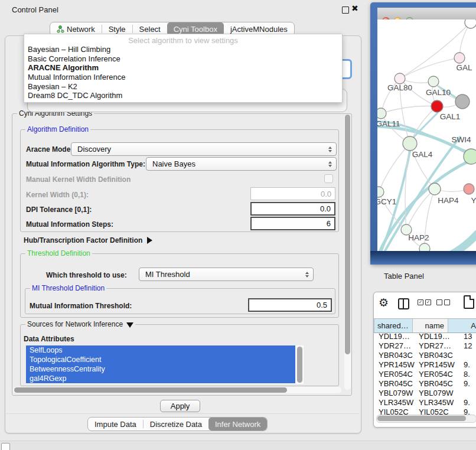 The height and width of the screenshot is (450, 476). I want to click on network-node-hap4, so click(435, 189).